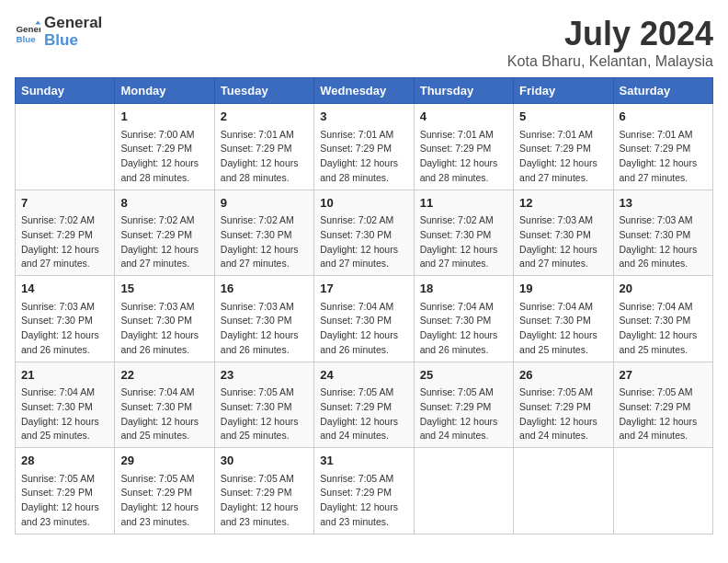  What do you see at coordinates (165, 233) in the screenshot?
I see `calendar-cell: 8Sunrise: 7:02 AMSunset: 7:29 PMDaylight…` at bounding box center [165, 233].